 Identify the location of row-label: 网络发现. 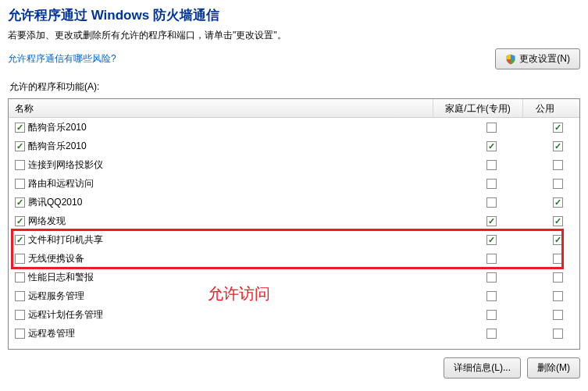
(47, 222).